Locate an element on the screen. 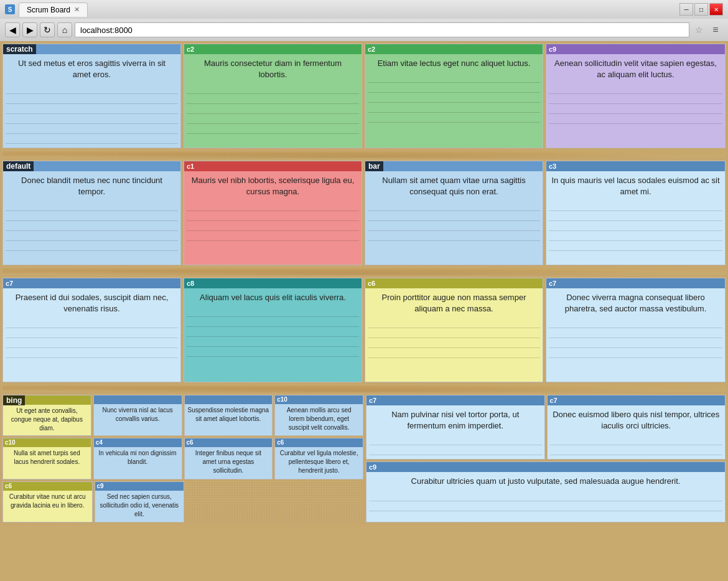 This screenshot has height=581, width=728. card-body: Integer finibus neque sit amet urna eges… is located at coordinates (229, 462).